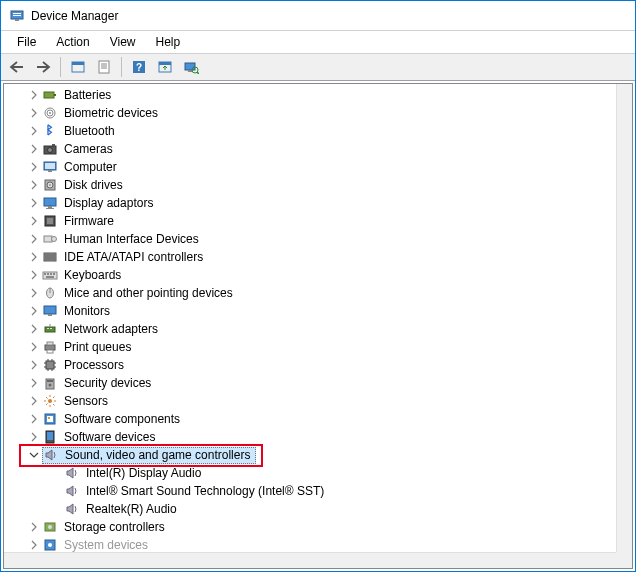  What do you see at coordinates (310, 113) in the screenshot?
I see `tree-item: Biometric devices` at bounding box center [310, 113].